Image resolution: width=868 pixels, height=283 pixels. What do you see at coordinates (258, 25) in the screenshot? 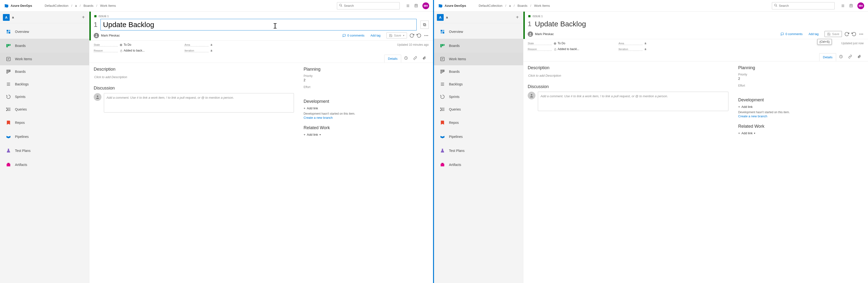
I see `workitem-title-input` at bounding box center [258, 25].